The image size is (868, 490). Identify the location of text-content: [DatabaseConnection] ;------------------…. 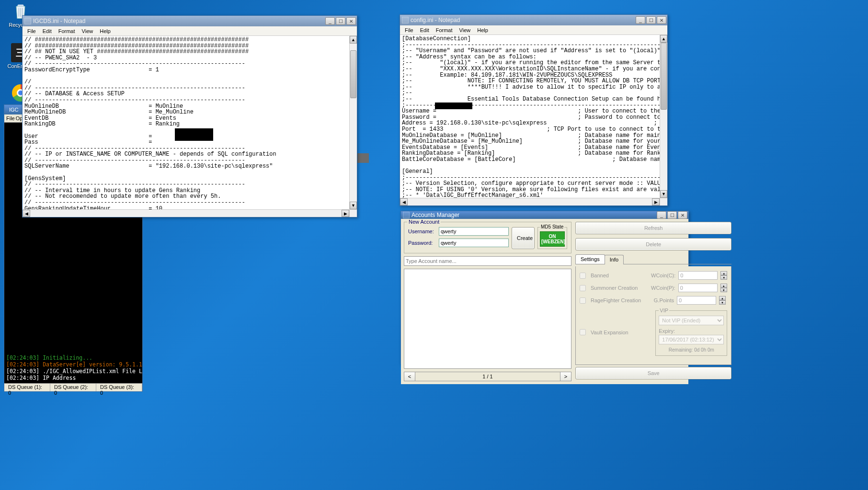
(534, 120).